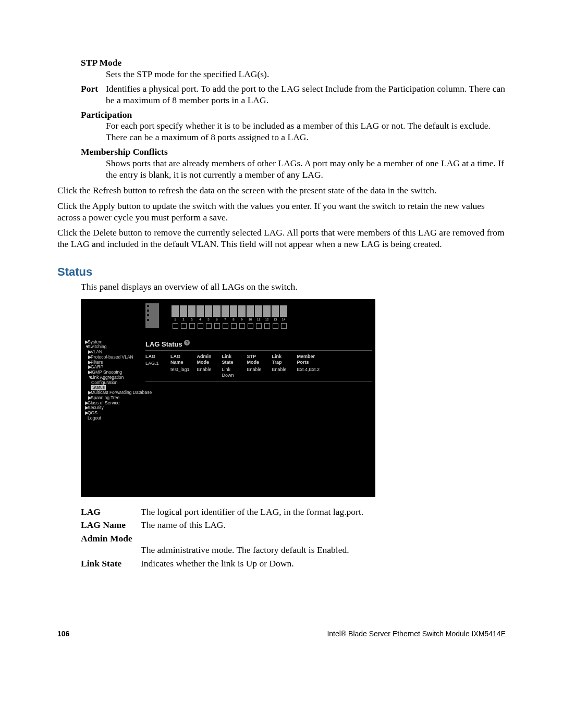  I want to click on ss-port: 6, so click(217, 311).